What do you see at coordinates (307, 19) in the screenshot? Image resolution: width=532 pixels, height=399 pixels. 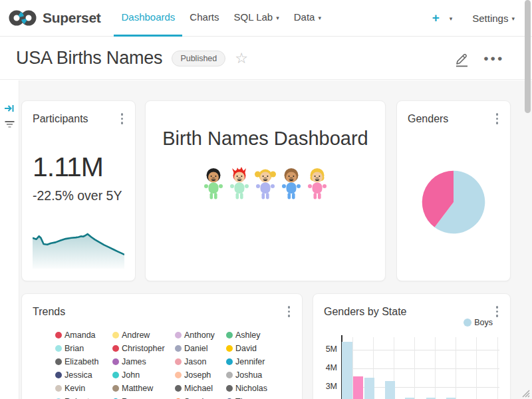 I see `nav-item-data: Data▾` at bounding box center [307, 19].